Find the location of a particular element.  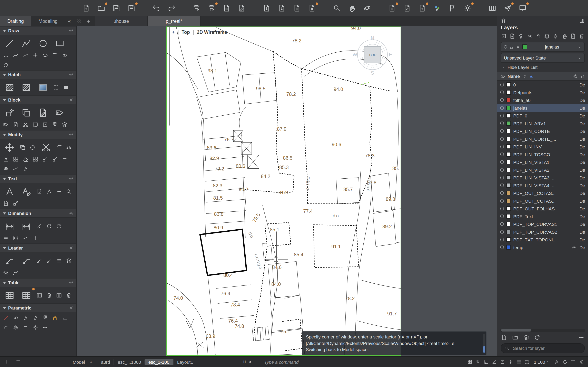

move-tool is located at coordinates (9, 147).